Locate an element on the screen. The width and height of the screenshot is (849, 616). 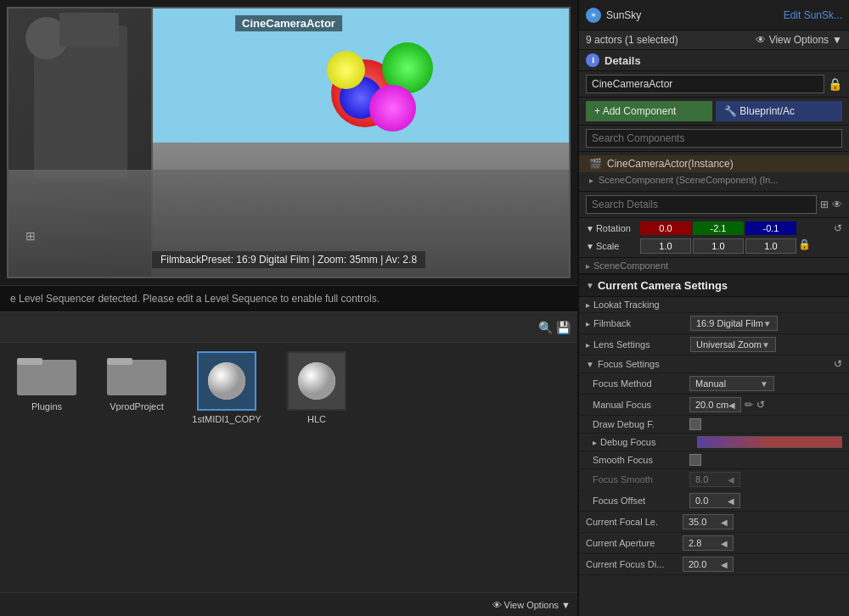
content-browser-toolbar: 🔍 💾 is located at coordinates (289, 328).